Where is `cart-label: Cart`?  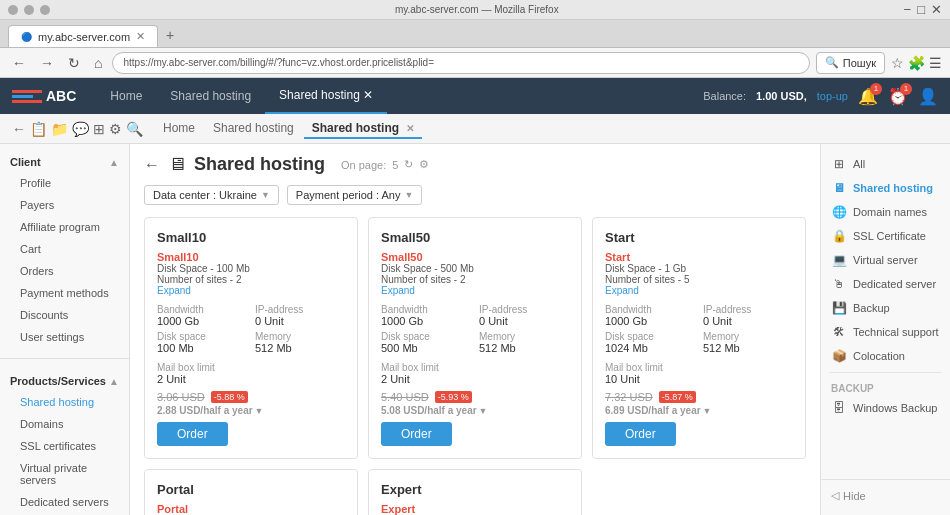 cart-label: Cart is located at coordinates (30, 249).